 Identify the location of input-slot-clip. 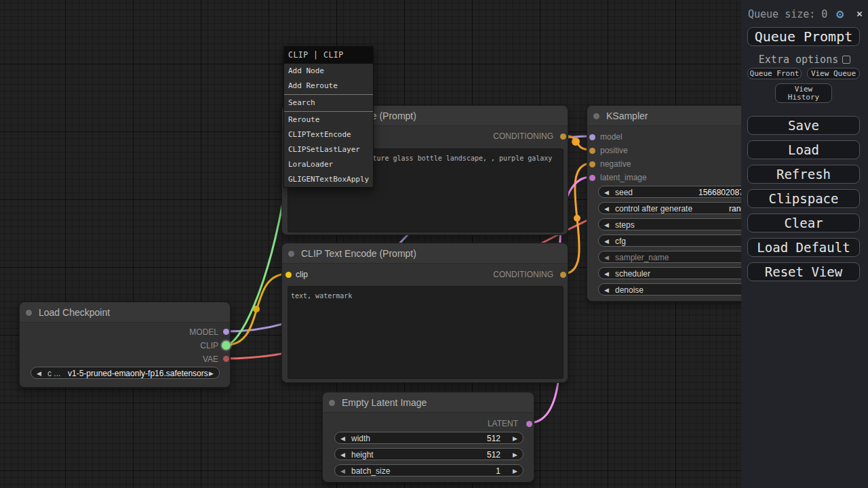
(289, 275).